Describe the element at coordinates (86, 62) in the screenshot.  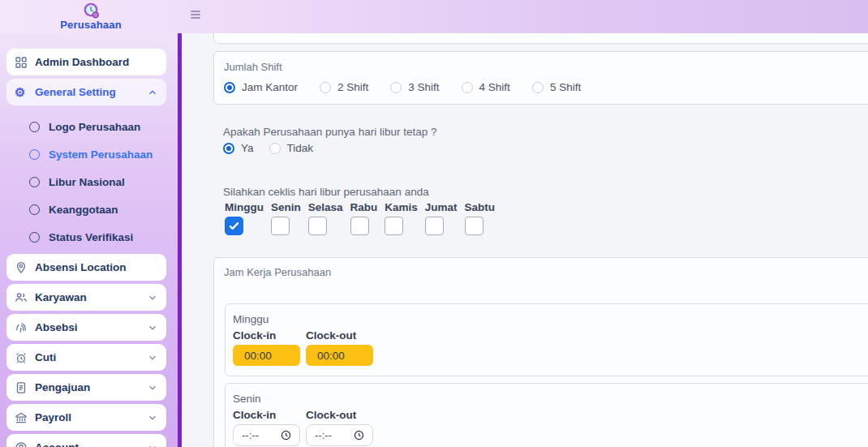
I see `sidebar-item-admin-dashboard: Admin Dashboard` at that location.